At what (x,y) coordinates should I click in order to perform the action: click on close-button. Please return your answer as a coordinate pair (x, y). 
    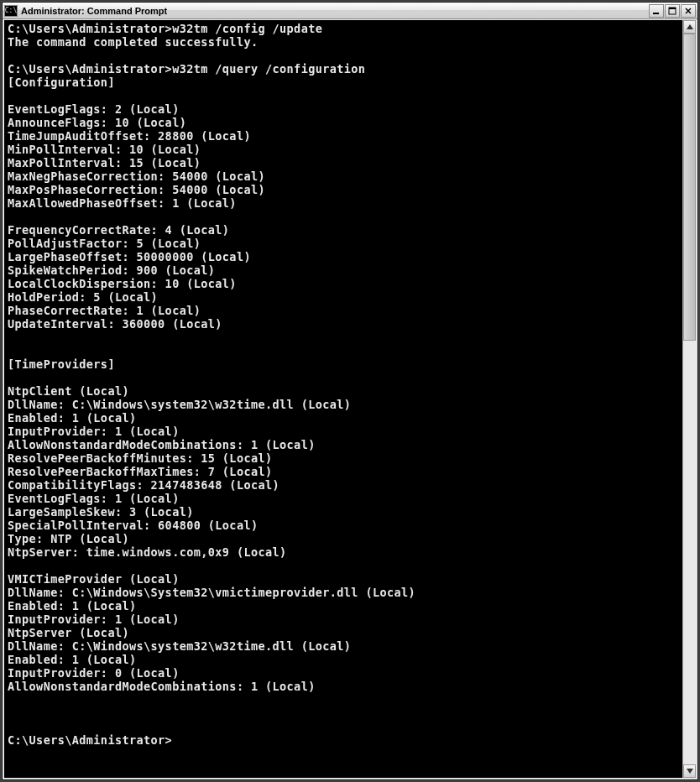
    Looking at the image, I should click on (688, 11).